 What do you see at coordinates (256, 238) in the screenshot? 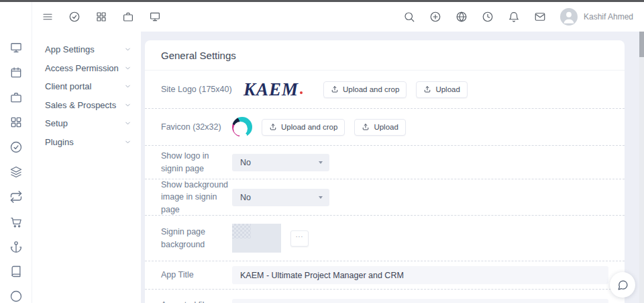
I see `signin-bg-thumbnail` at bounding box center [256, 238].